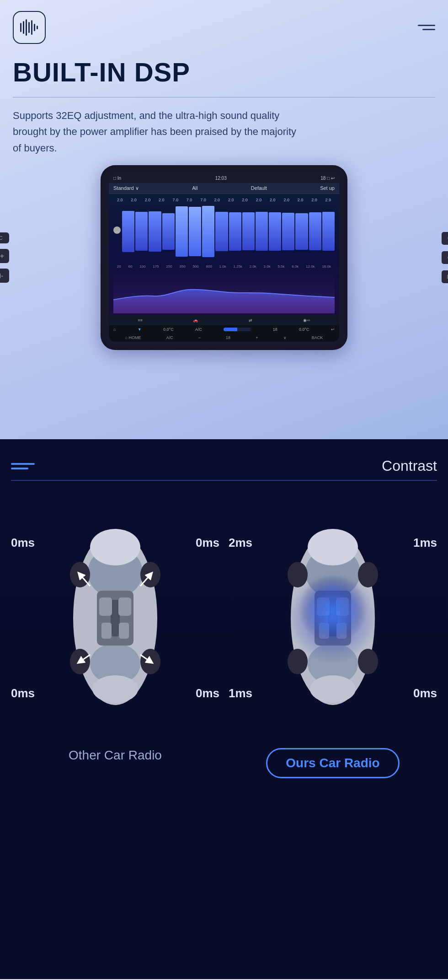 The width and height of the screenshot is (448, 980). Describe the element at coordinates (140, 320) in the screenshot. I see `icon-eq: ≡≡` at that location.